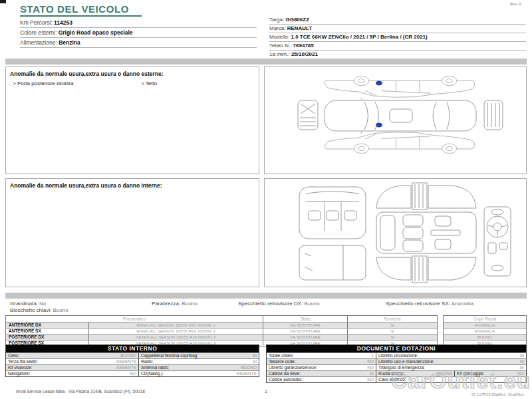 This screenshot has height=399, width=532. What do you see at coordinates (221, 331) in the screenshot?
I see `tyre-table: Pneumatico Stato Termiche ANTERIORE DX R…` at bounding box center [221, 331].